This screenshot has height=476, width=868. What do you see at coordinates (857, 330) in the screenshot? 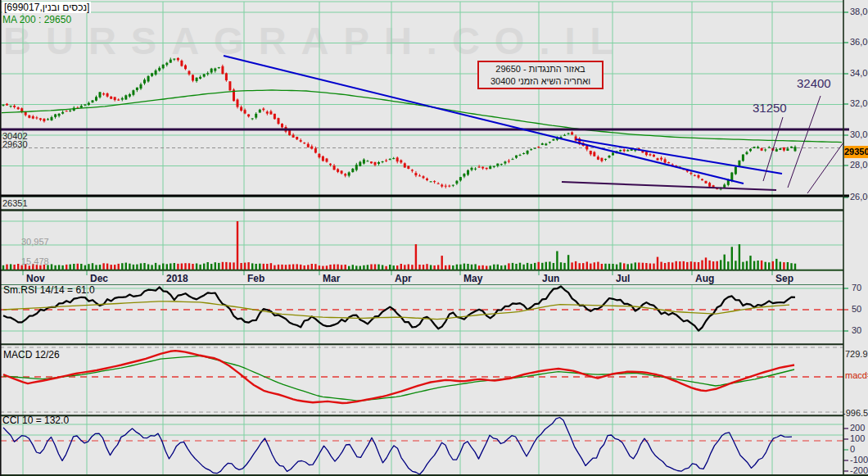
I see `rsi-axis-label-30: 30` at bounding box center [857, 330].